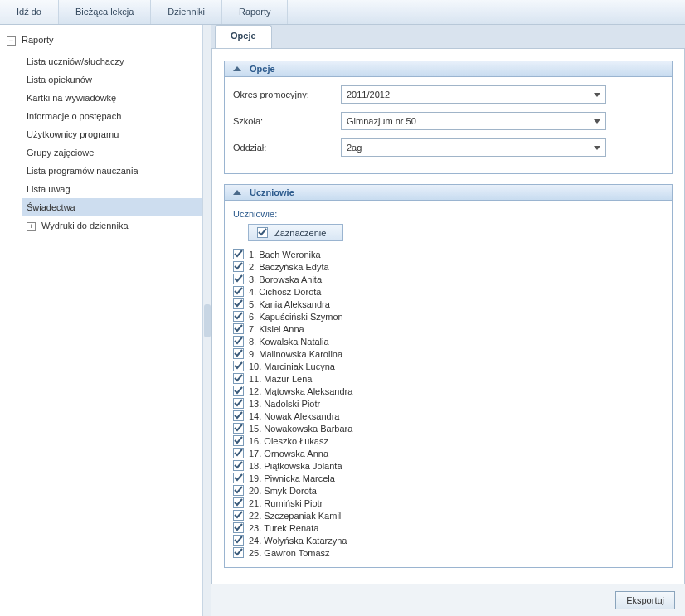  Describe the element at coordinates (448, 516) in the screenshot. I see `student-row: 22. Szczepaniak Kamil` at that location.